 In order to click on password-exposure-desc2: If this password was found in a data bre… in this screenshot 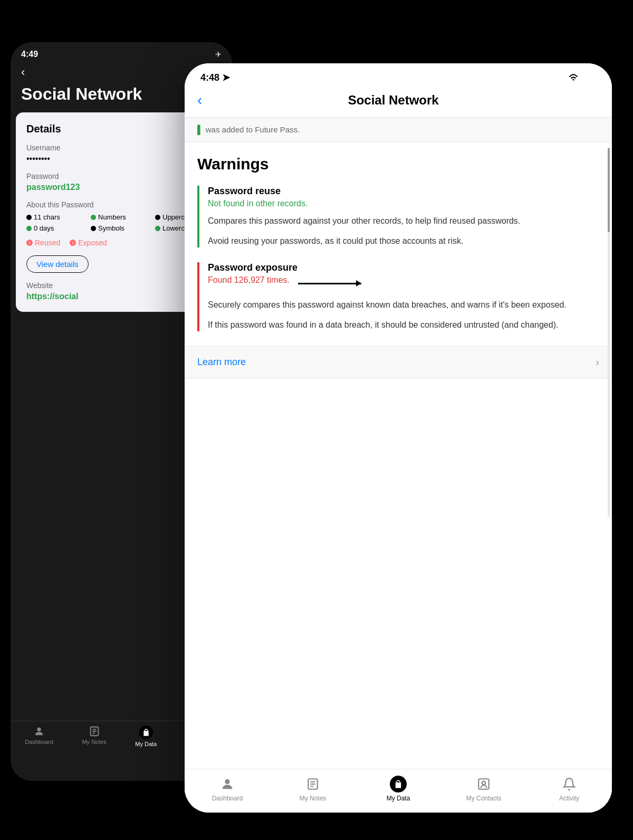, I will do `click(404, 325)`.